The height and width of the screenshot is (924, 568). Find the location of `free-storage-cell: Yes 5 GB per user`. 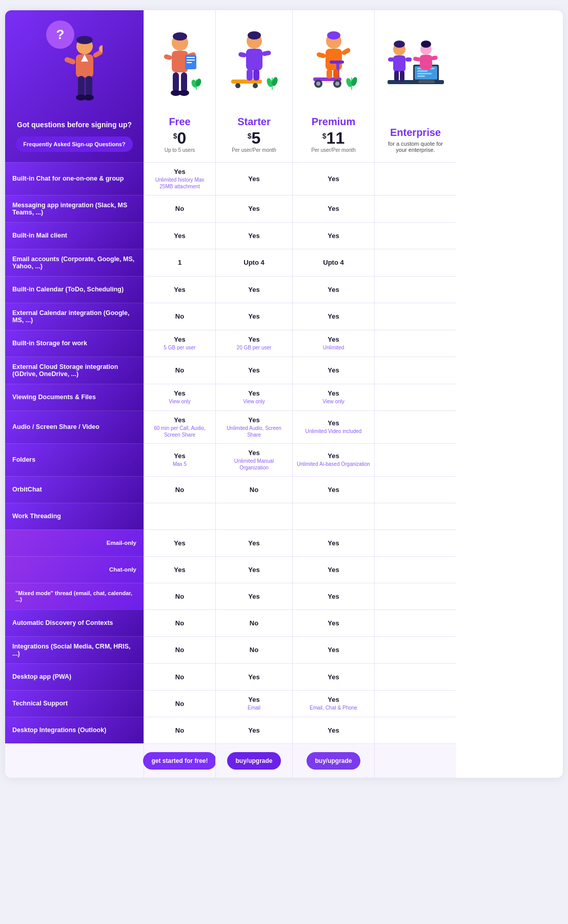

free-storage-cell: Yes 5 GB per user is located at coordinates (179, 343).